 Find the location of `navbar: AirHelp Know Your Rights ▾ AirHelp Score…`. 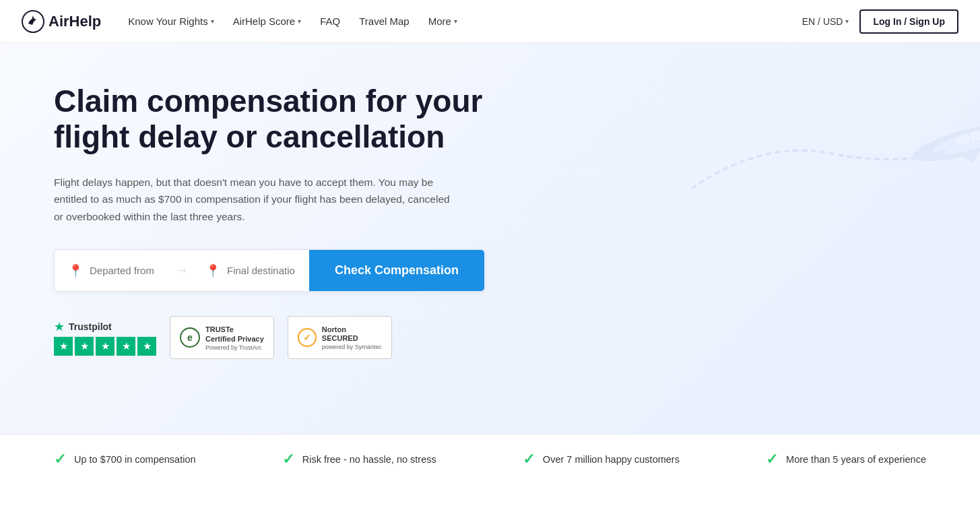

navbar: AirHelp Know Your Rights ▾ AirHelp Score… is located at coordinates (490, 22).